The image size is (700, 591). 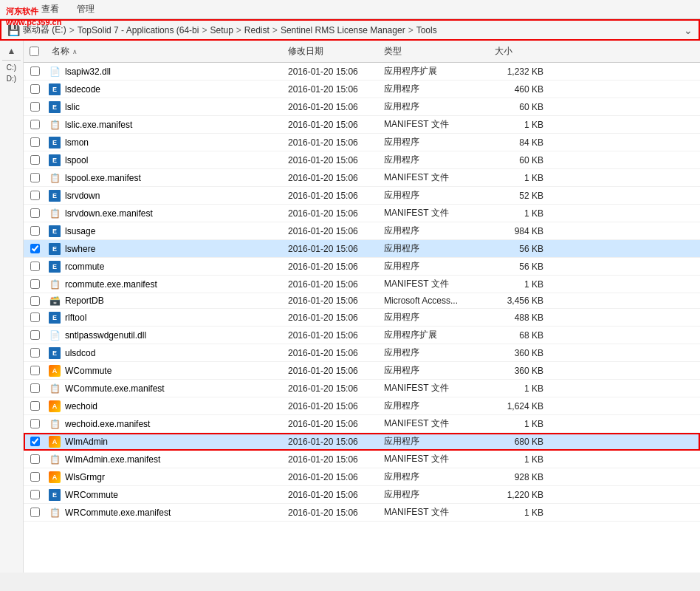 I want to click on col-modified: 修改日期, so click(x=330, y=52).